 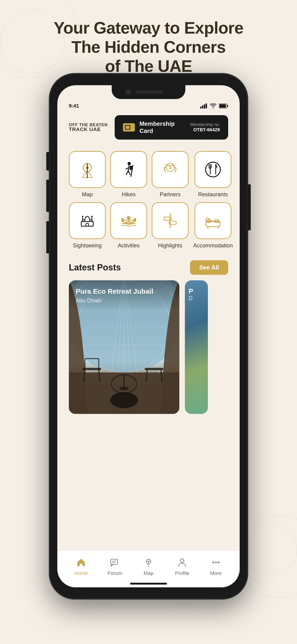 I want to click on activities-label: Activities, so click(x=129, y=246).